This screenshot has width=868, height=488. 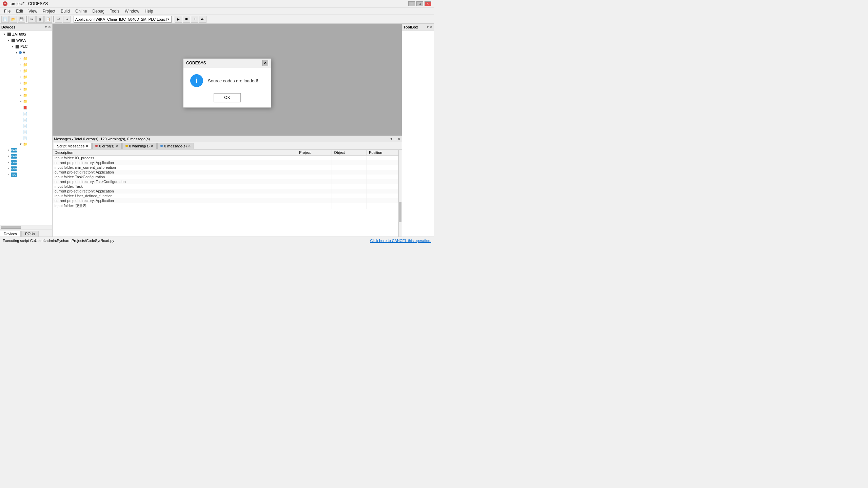 What do you see at coordinates (26, 46) in the screenshot?
I see `tree-node-plc: ▼ ⬛ PLC` at bounding box center [26, 46].